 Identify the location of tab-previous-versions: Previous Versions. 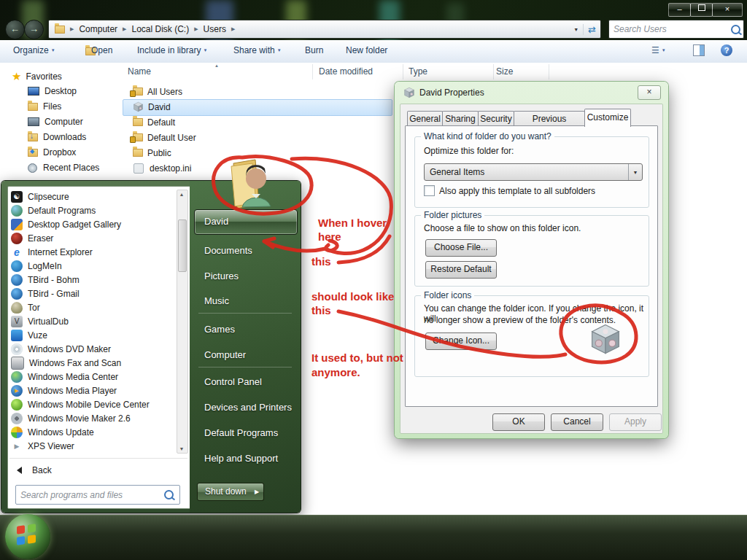
(549, 118).